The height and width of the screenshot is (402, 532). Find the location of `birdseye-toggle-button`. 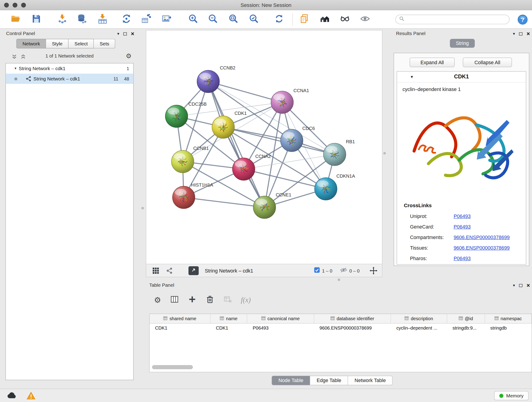

birdseye-toggle-button is located at coordinates (194, 271).